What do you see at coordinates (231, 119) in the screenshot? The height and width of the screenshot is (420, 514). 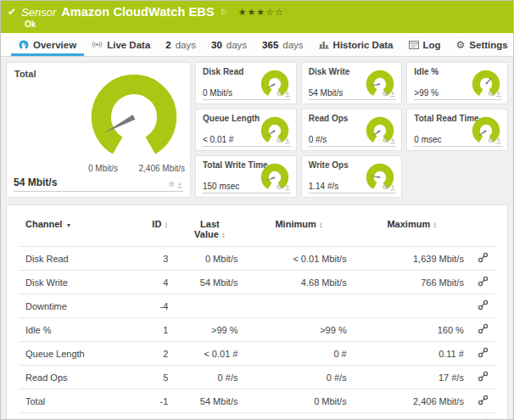 I see `gauge-title: Queue Length` at bounding box center [231, 119].